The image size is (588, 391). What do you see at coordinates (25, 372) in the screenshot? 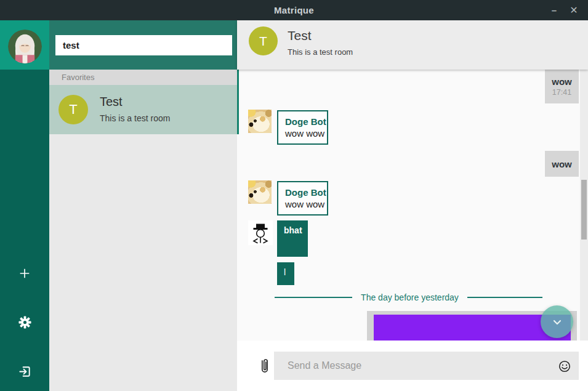
I see `exit-icon` at bounding box center [25, 372].